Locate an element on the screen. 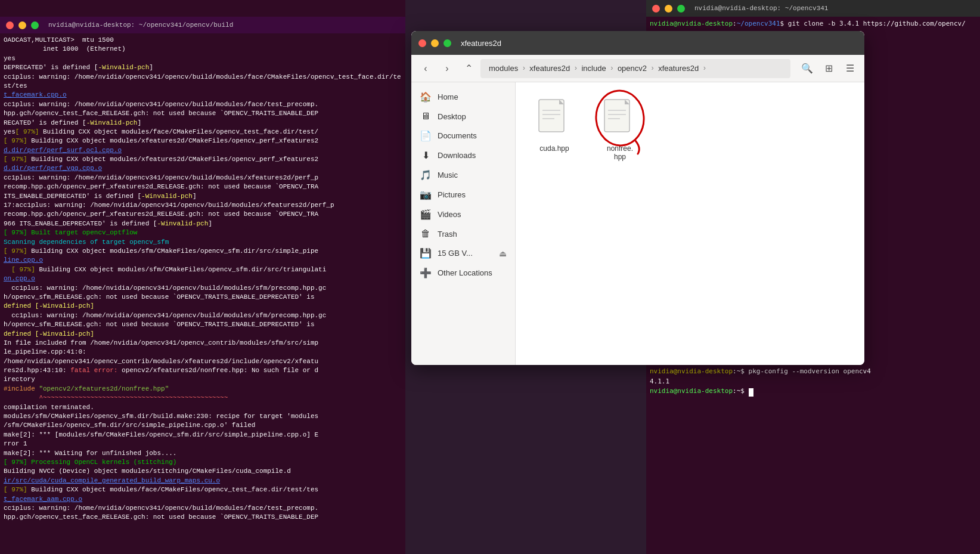  sidebar-item-pictures: 📷 Pictures is located at coordinates (463, 194).